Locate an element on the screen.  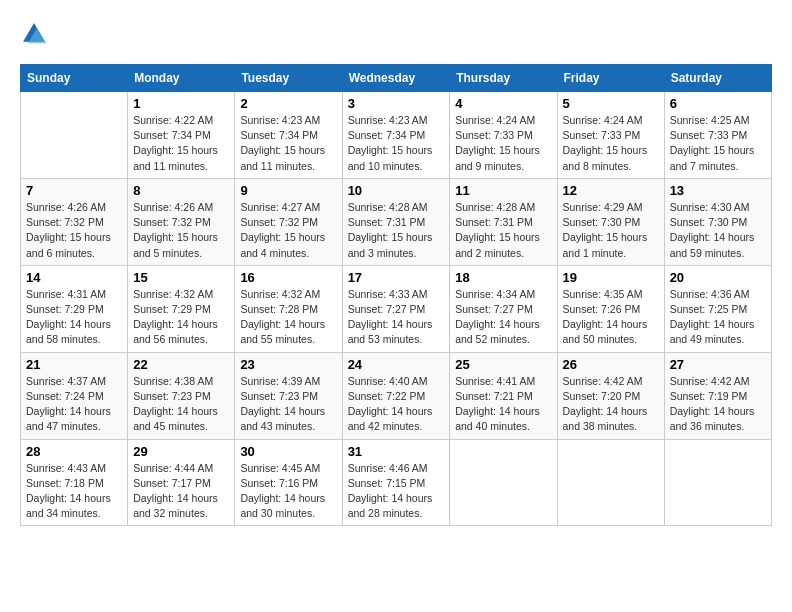
day-info: Sunrise: 4:27 AM Sunset: 7:32 PM Dayligh… is located at coordinates (288, 230).